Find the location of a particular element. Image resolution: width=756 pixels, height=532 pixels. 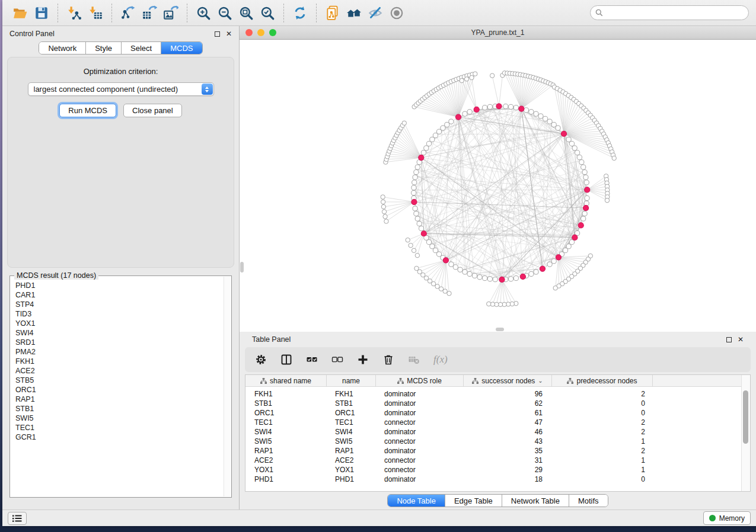

table-cell: YOX1 is located at coordinates (286, 470).